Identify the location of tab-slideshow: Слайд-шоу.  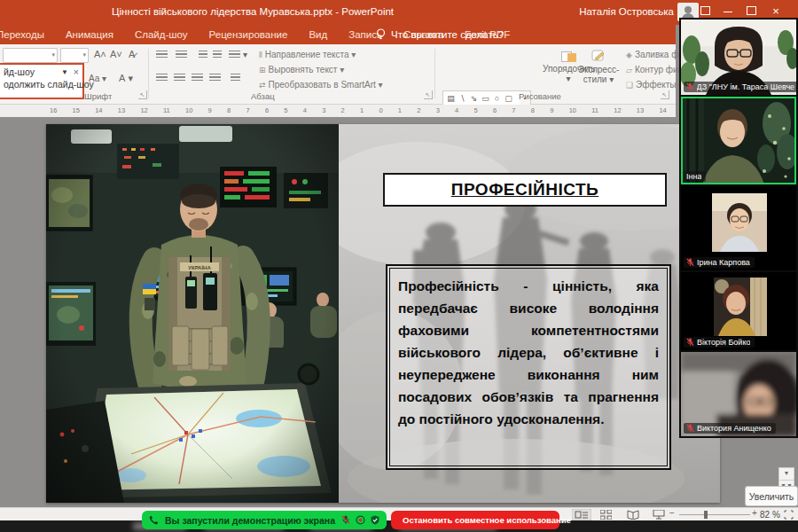
(161, 35).